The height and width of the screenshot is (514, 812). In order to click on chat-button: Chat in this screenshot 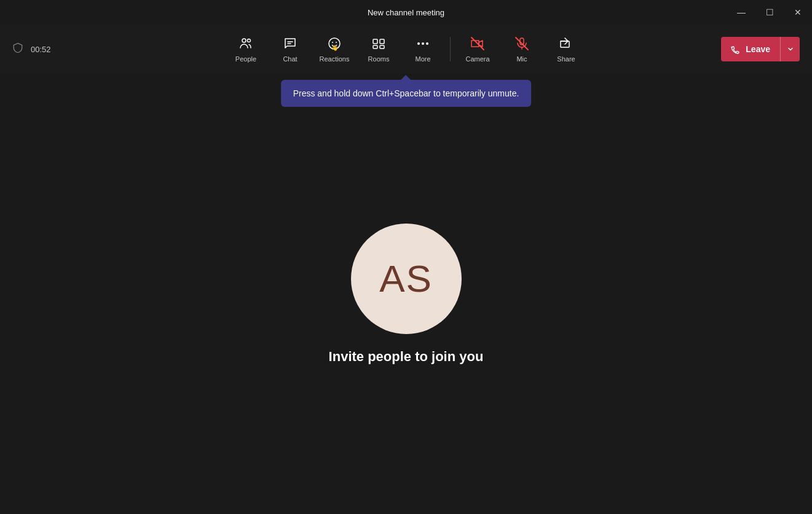, I will do `click(290, 49)`.